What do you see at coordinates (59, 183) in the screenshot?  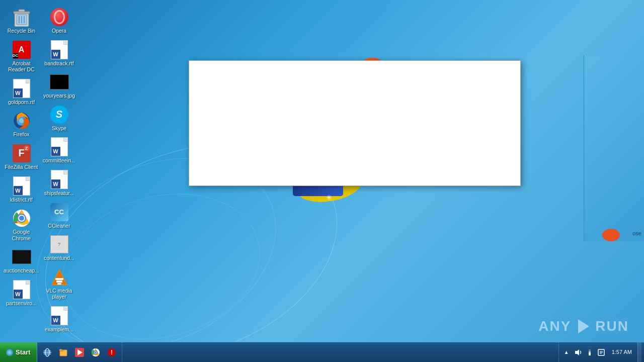 I see `desktop-icon-shipsfeatur: W shipsfeatur...` at bounding box center [59, 183].